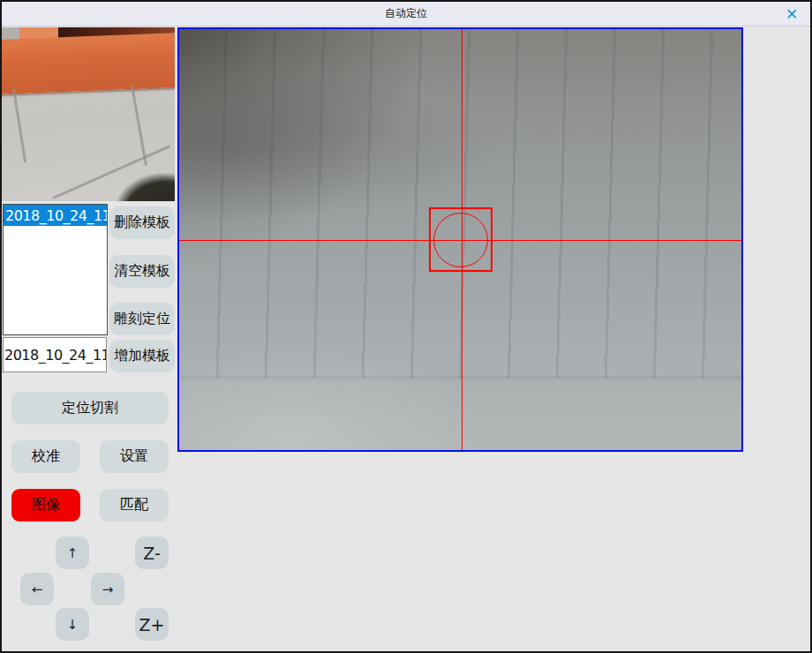  I want to click on jog-down-button: ↓, so click(72, 625).